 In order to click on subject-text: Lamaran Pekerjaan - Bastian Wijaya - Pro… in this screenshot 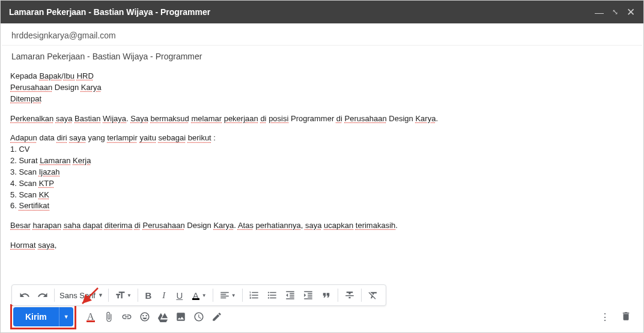, I will do `click(107, 56)`.